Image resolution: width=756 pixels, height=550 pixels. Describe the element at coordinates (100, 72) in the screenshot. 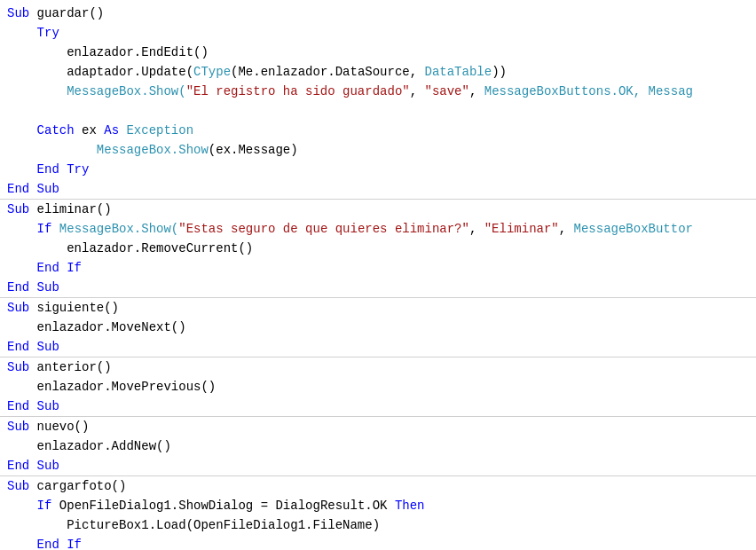

I see `code-token: adaptador.Update(` at that location.